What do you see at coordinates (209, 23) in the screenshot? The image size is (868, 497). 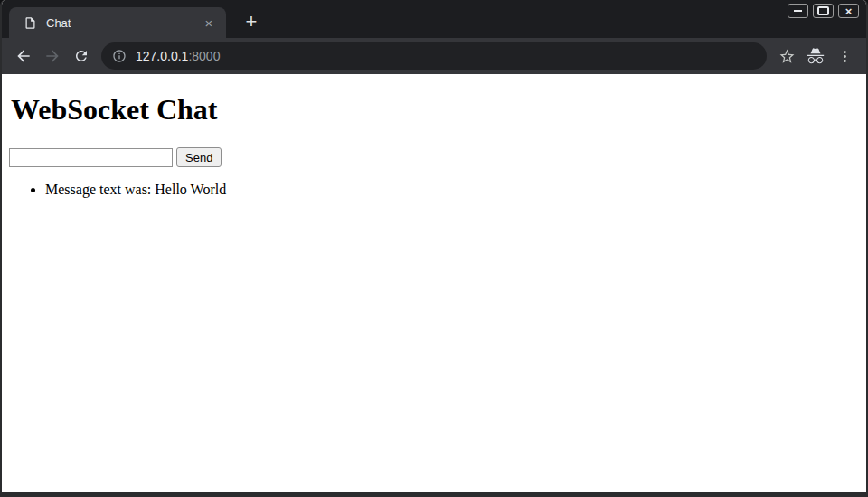 I see `tab-close-icon: ×` at bounding box center [209, 23].